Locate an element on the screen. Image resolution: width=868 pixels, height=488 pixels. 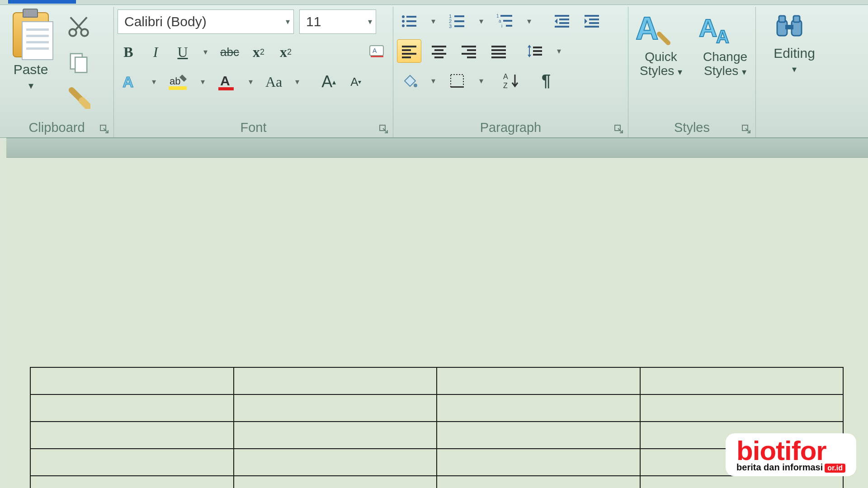
multilevel-dropdown: ▾ is located at coordinates (529, 21).